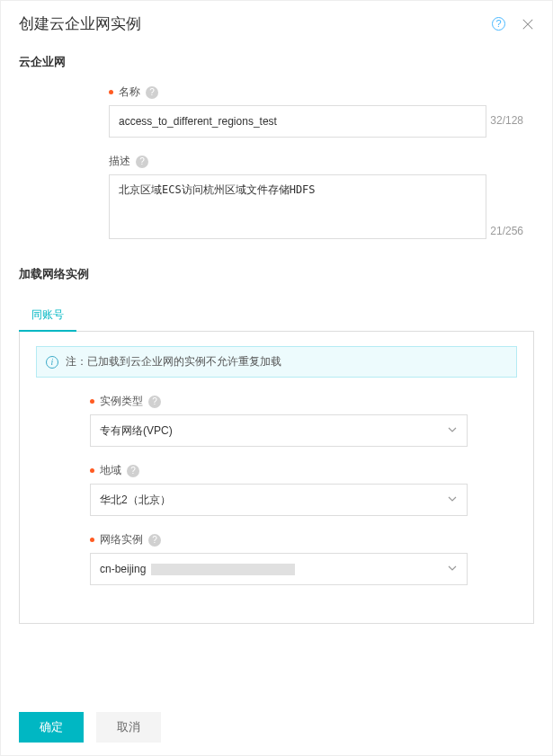 This screenshot has height=756, width=553. I want to click on net-instance-value-text: cn-beijing, so click(122, 569).